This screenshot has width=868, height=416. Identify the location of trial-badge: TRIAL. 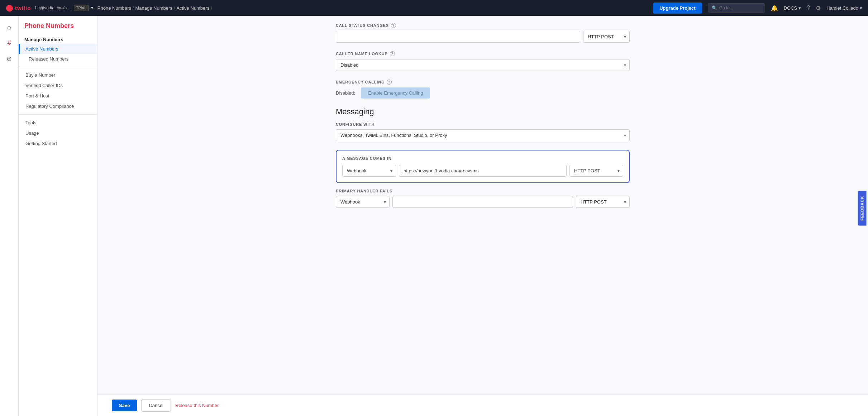
(81, 8).